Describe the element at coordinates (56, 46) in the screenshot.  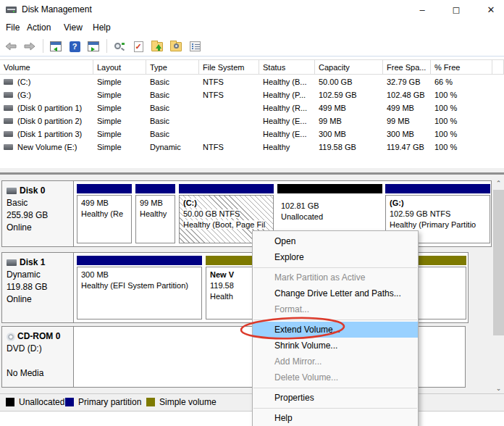
I see `toolbar-console-window-icon` at that location.